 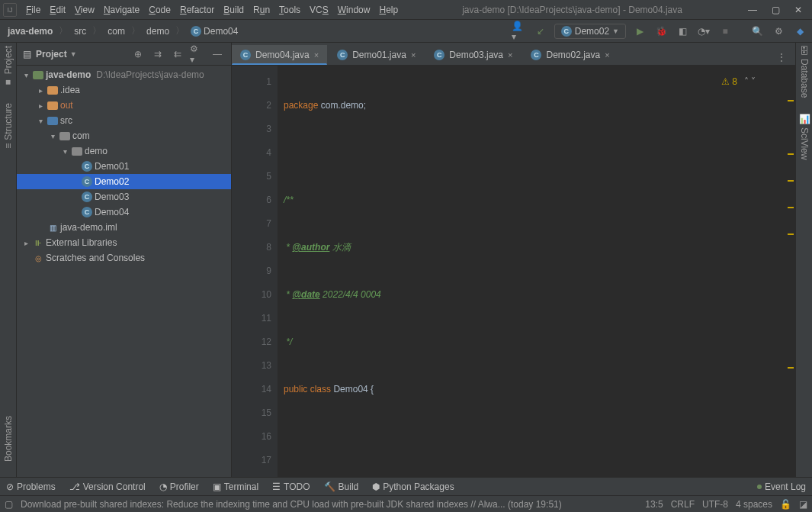 I want to click on debug-button: 🐞, so click(x=661, y=31).